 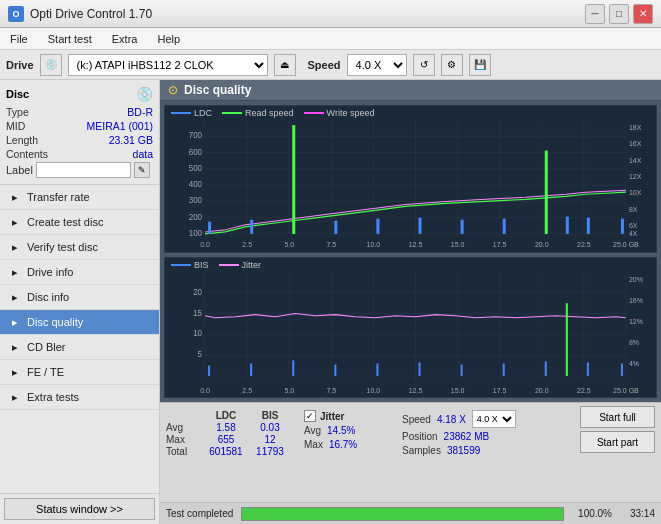 I want to click on jitter-checkbox: ✓, so click(x=310, y=416).